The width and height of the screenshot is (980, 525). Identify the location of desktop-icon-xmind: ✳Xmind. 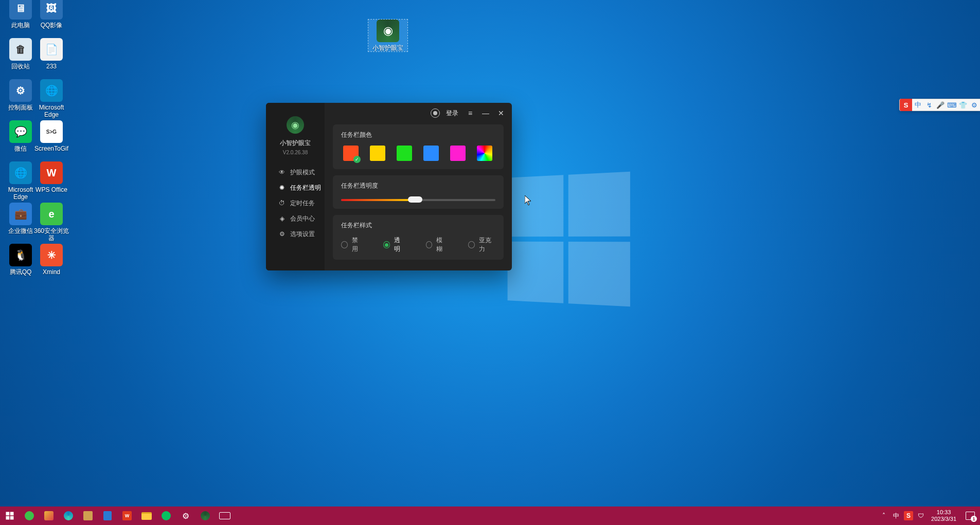
(51, 260).